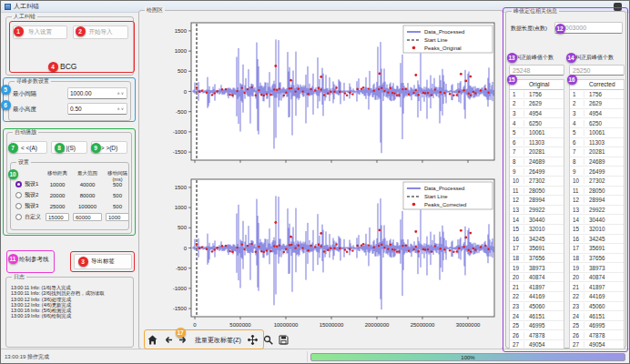 Image resolution: width=630 pixels, height=364 pixels. Describe the element at coordinates (535, 11) in the screenshot. I see `peak-info-title: 峰值定位相关信息` at that location.